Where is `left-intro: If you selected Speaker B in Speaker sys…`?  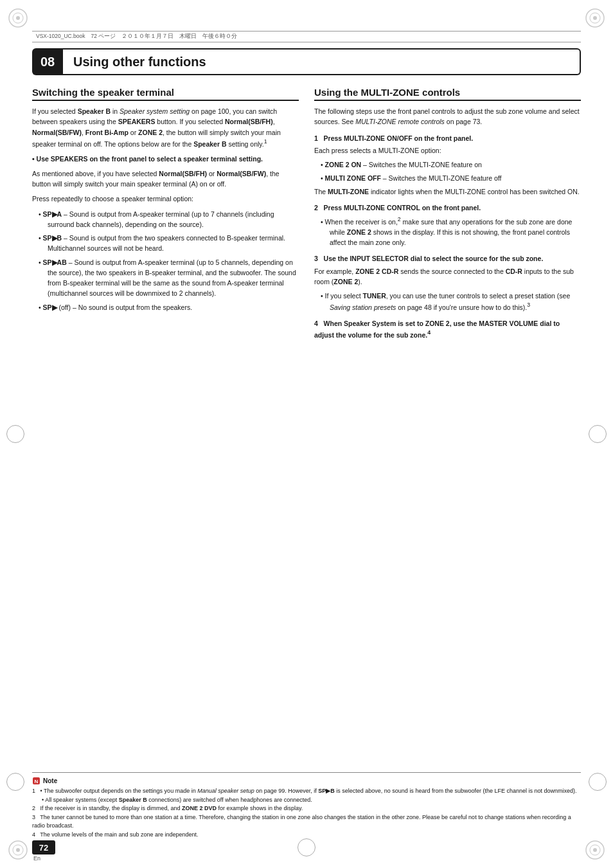
left-intro: If you selected Speaker B in Speaker sys… is located at coordinates (166, 127).